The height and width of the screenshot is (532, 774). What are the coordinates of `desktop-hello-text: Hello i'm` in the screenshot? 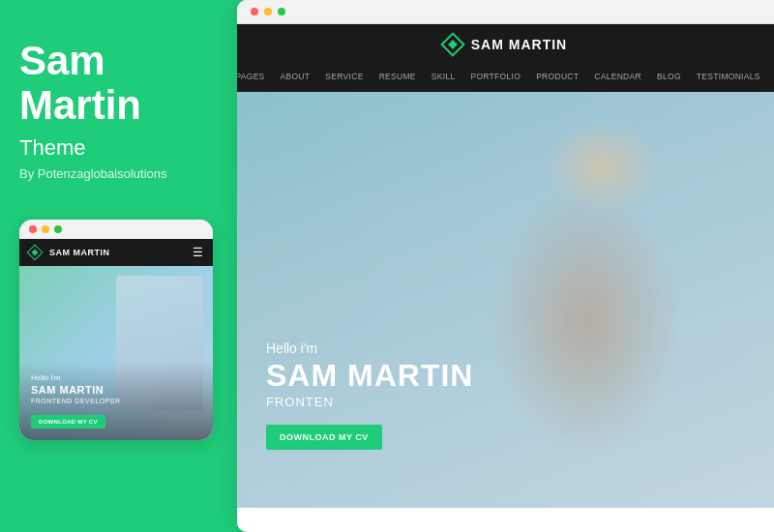 It's located at (370, 348).